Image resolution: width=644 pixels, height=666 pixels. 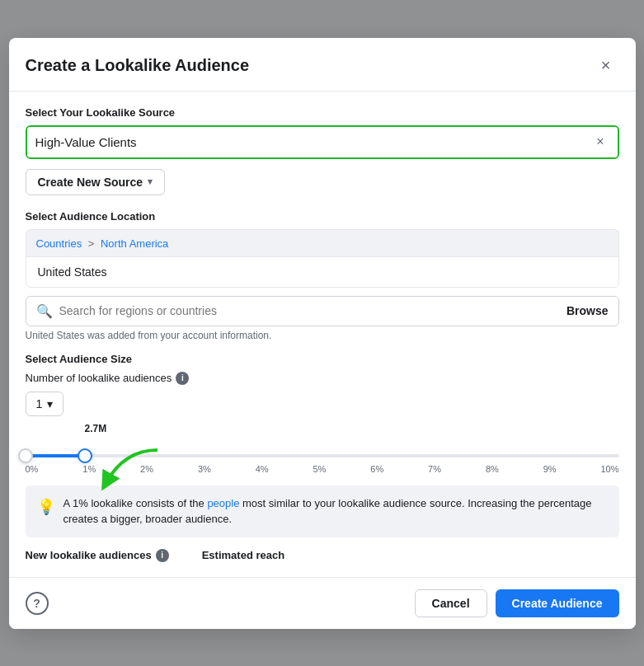 I want to click on footer-buttons: Cancel Create Audience, so click(x=517, y=603).